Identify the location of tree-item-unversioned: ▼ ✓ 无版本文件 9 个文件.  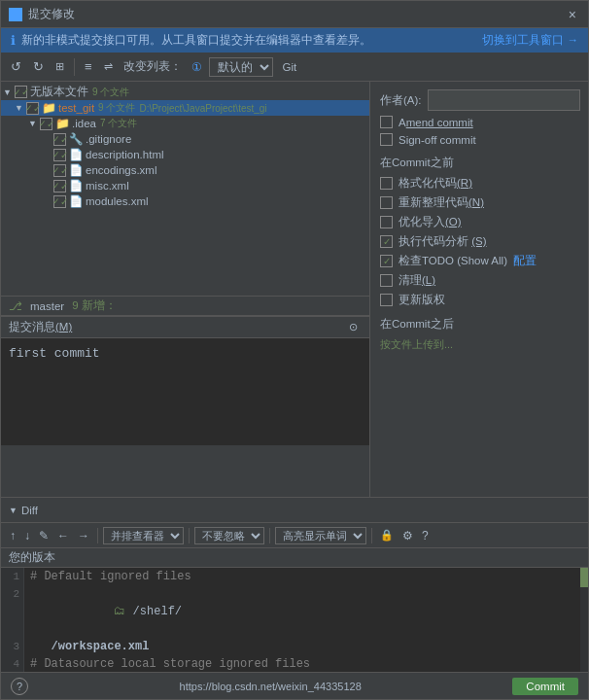
(185, 91).